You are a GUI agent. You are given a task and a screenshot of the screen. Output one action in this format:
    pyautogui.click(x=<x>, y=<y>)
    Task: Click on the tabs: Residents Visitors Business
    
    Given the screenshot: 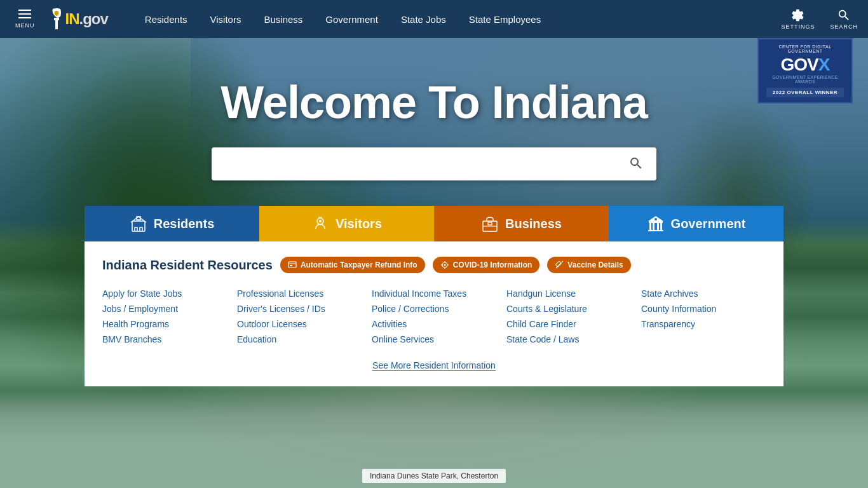 What is the action you would take?
    pyautogui.click(x=434, y=224)
    